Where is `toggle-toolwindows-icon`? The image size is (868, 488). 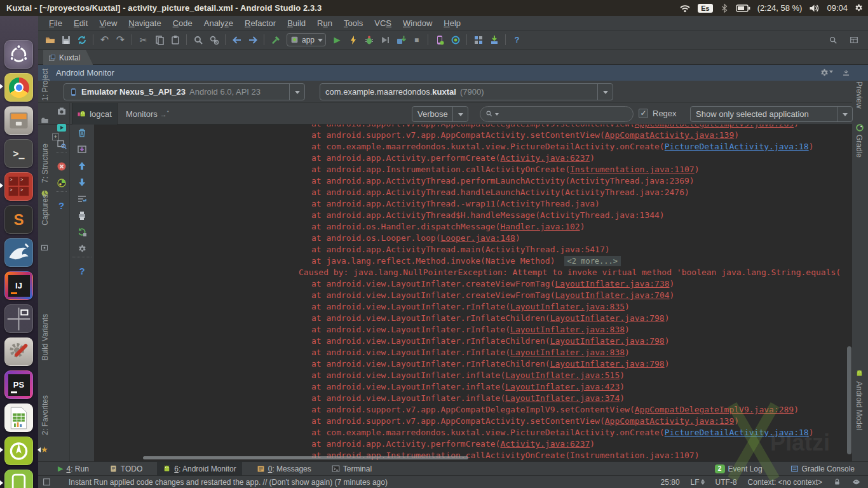 toggle-toolwindows-icon is located at coordinates (47, 482).